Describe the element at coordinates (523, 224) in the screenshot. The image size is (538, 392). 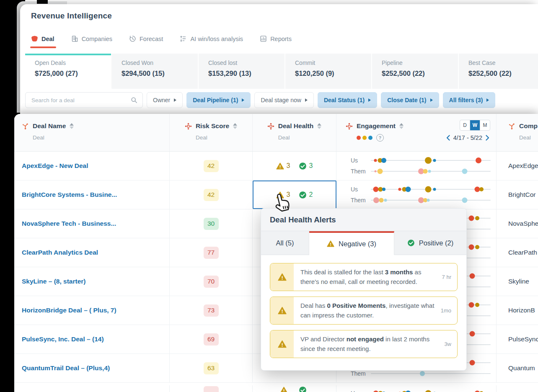
I see `company-name: NovaSphe` at that location.